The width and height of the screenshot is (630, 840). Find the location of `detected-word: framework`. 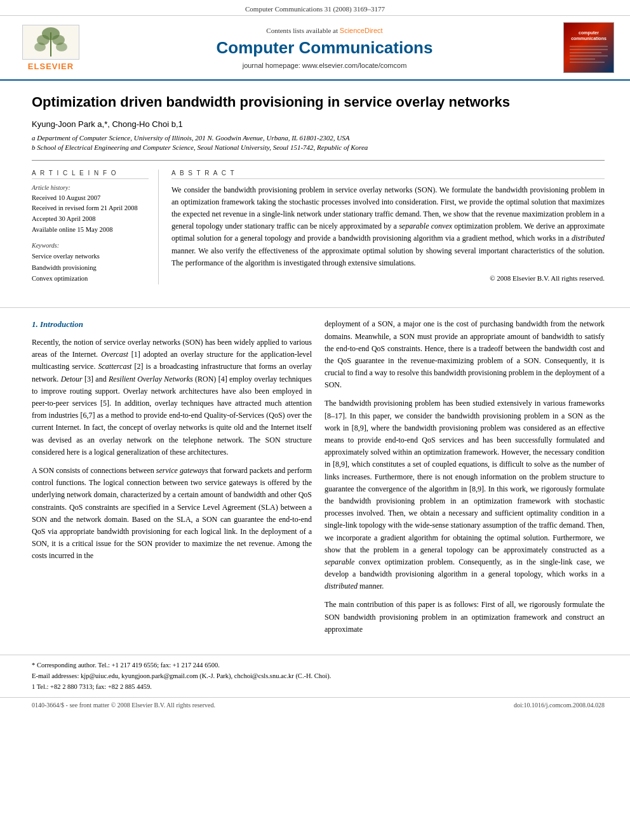

detected-word: framework is located at coordinates (239, 202).